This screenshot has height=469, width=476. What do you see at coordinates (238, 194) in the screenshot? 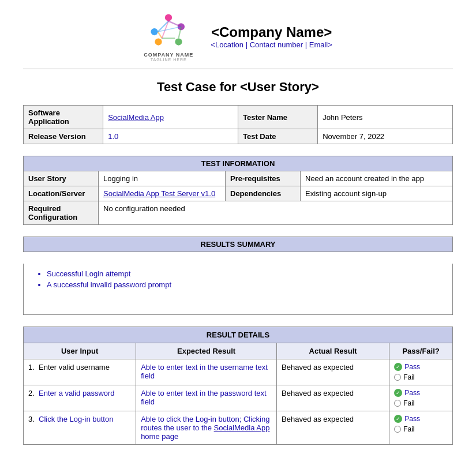
I see `test-info-row-2: Location/Server SocialMedia App Test Ser…` at bounding box center [238, 194].